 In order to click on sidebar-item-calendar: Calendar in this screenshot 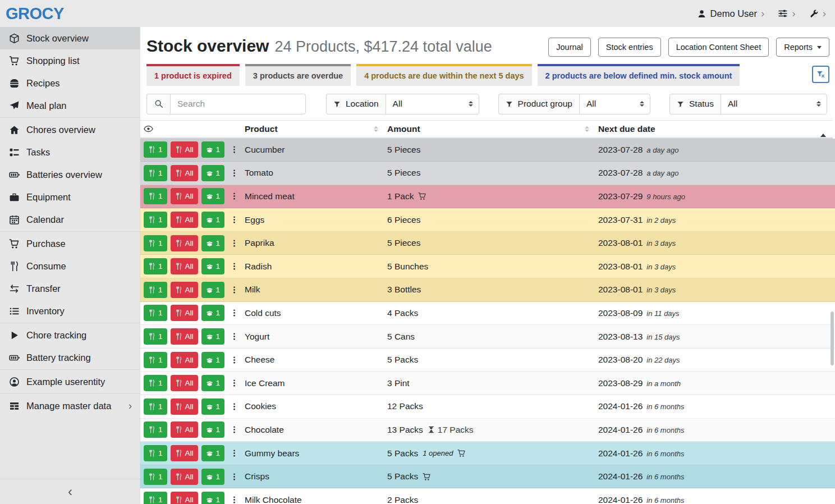, I will do `click(70, 219)`.